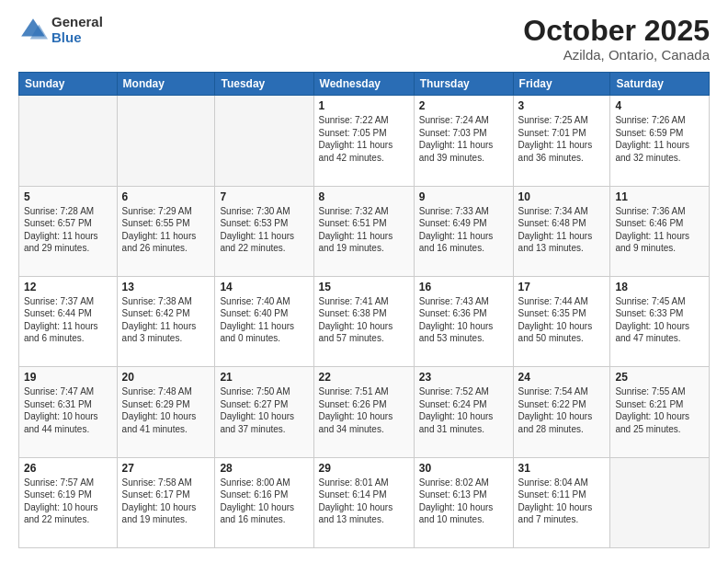 This screenshot has width=728, height=563. I want to click on day-number: 10, so click(563, 197).